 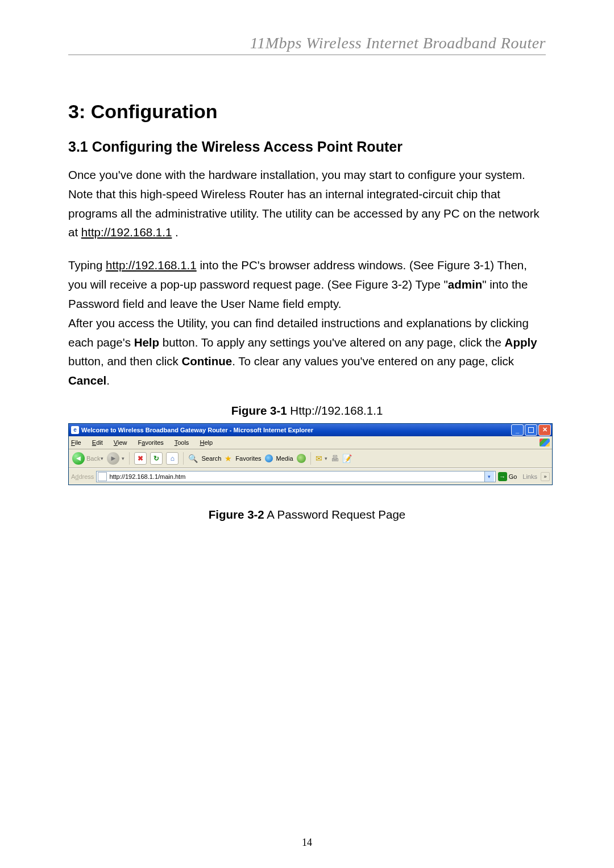 What do you see at coordinates (301, 458) in the screenshot?
I see `history-button` at bounding box center [301, 458].